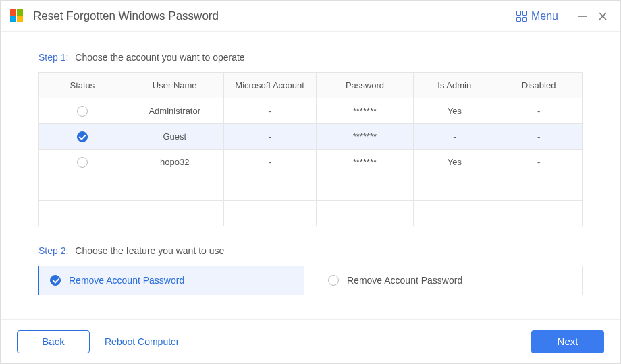 This screenshot has width=621, height=364. I want to click on next-button: Next, so click(568, 342).